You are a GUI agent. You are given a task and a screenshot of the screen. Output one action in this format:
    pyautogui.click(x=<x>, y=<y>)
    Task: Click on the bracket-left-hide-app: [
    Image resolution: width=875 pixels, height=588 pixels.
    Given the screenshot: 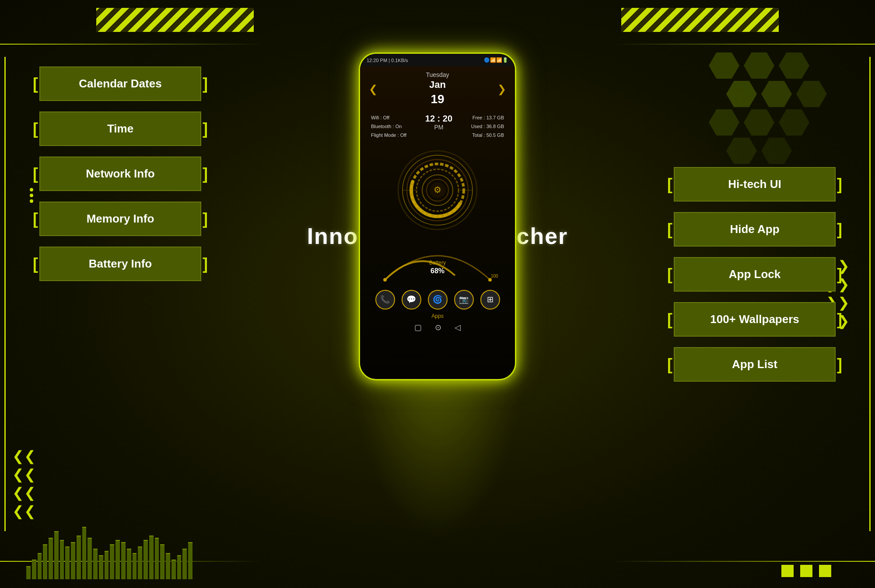 What is the action you would take?
    pyautogui.click(x=670, y=230)
    